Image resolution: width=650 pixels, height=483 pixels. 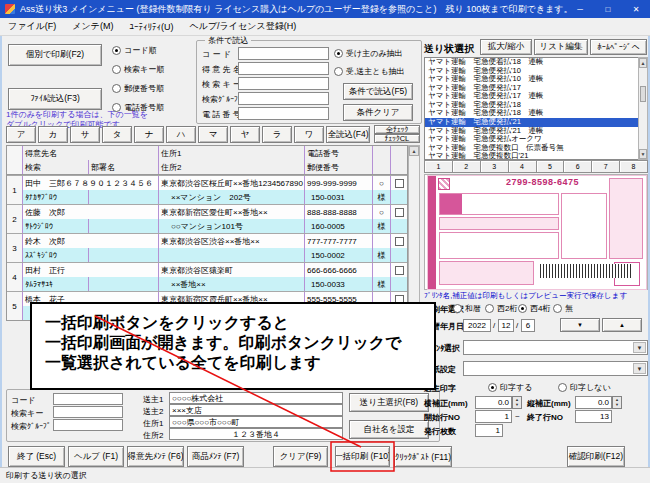 I want to click on exit-button: 終了 (Esc), so click(x=36, y=456).